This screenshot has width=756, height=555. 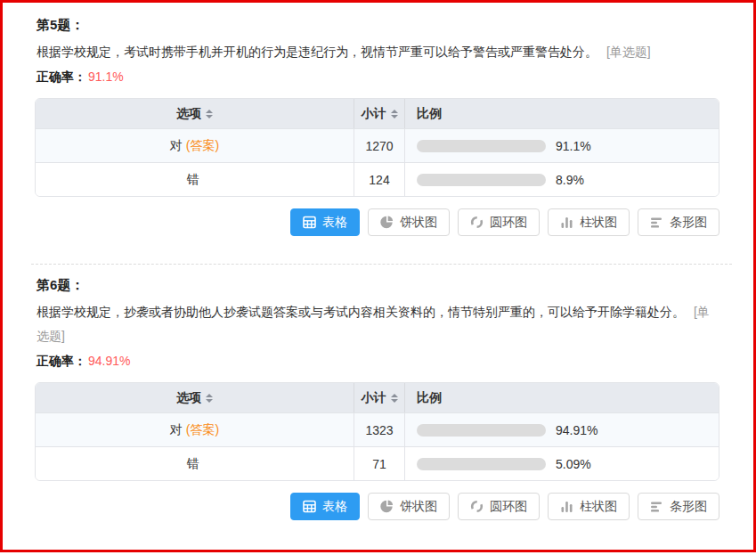 I want to click on ratio-cell: 91.1%, so click(x=561, y=146).